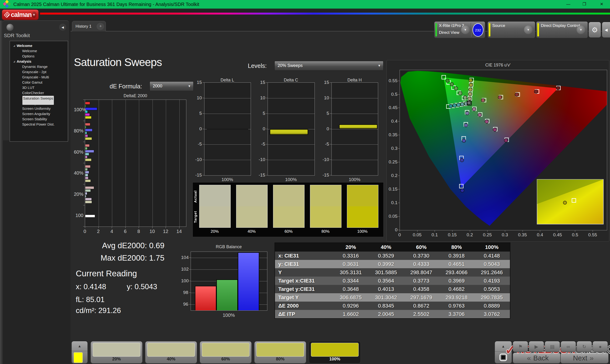  What do you see at coordinates (460, 30) in the screenshot?
I see `meter-dropdown: X-Rite i1Pro 2 Direct View ▼ 232` at bounding box center [460, 30].